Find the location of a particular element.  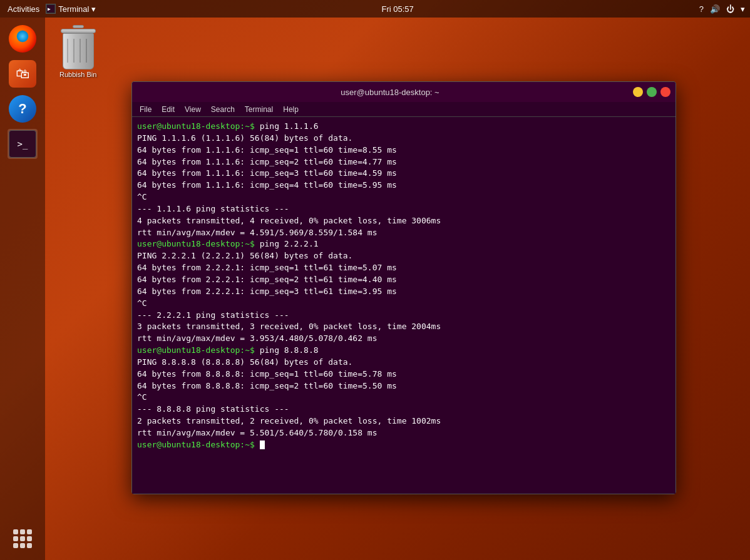

topbar: Activities ▶ Terminal ▾ Fri 05:57 ? 🔊 ⏻ … is located at coordinates (375, 9).